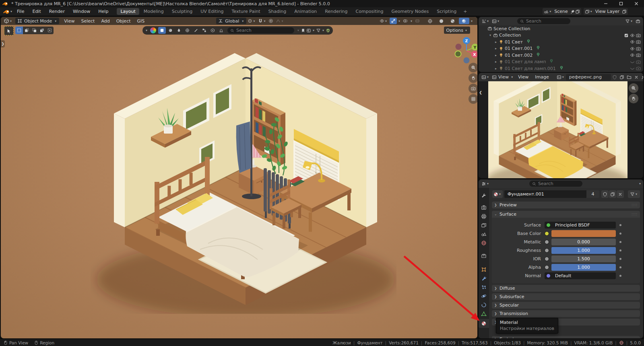 The height and width of the screenshot is (346, 644). Describe the element at coordinates (566, 297) in the screenshot. I see `subsurface-panel-header: ❯Subsurface` at that location.